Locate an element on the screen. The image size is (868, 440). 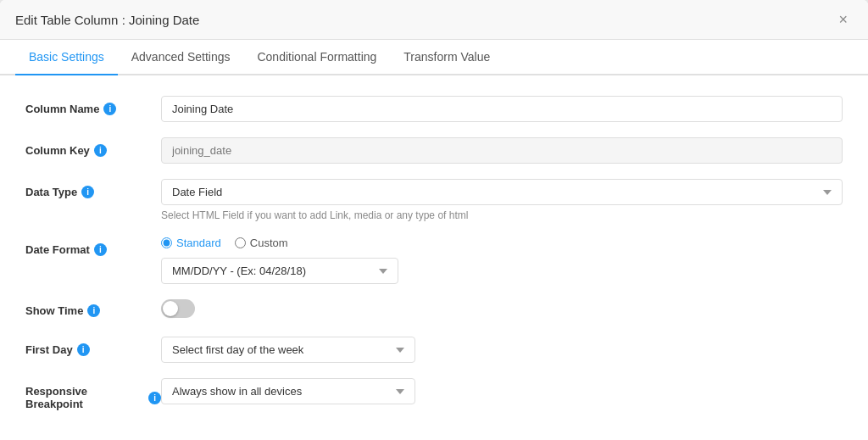
column-name-info-icon: i is located at coordinates (110, 109).